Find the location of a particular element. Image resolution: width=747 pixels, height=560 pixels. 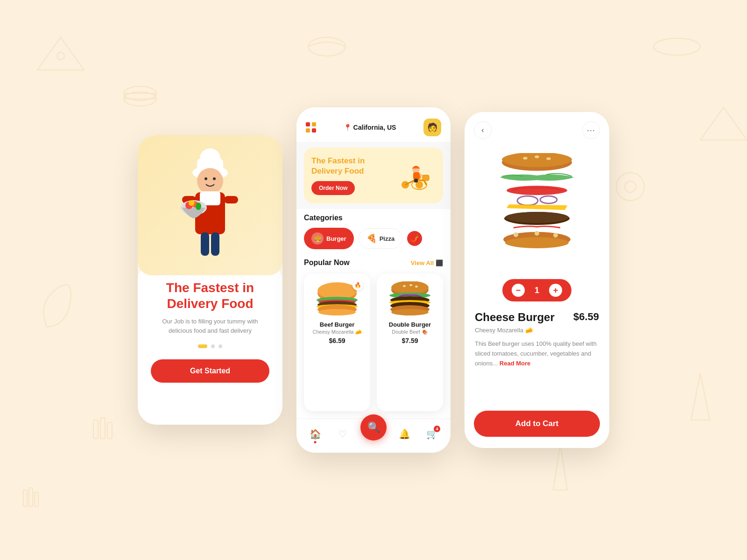

nav-notifications: 🔔 is located at coordinates (405, 434).